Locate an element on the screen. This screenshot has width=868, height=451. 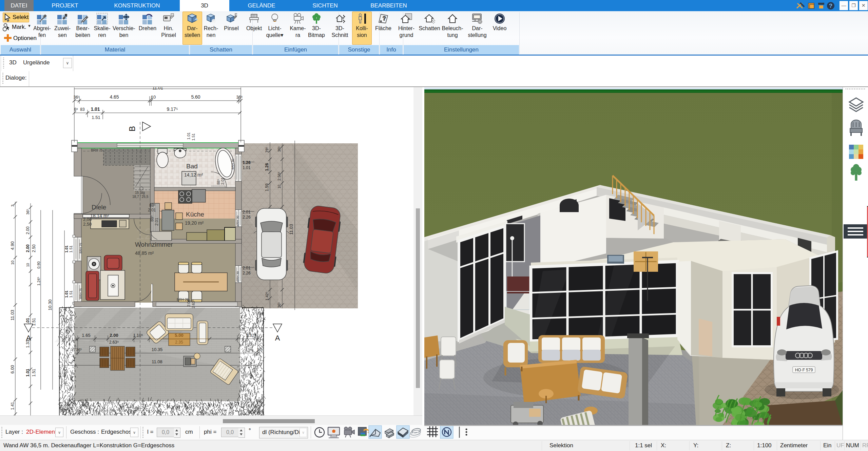
svg-text: 11.08 is located at coordinates (157, 362).